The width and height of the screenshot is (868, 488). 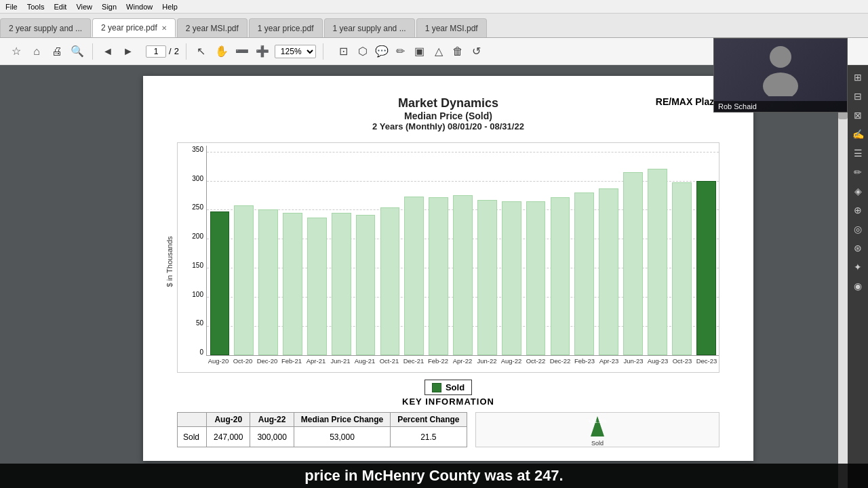 I want to click on sidebar-icon-10: ⊛, so click(x=858, y=248).